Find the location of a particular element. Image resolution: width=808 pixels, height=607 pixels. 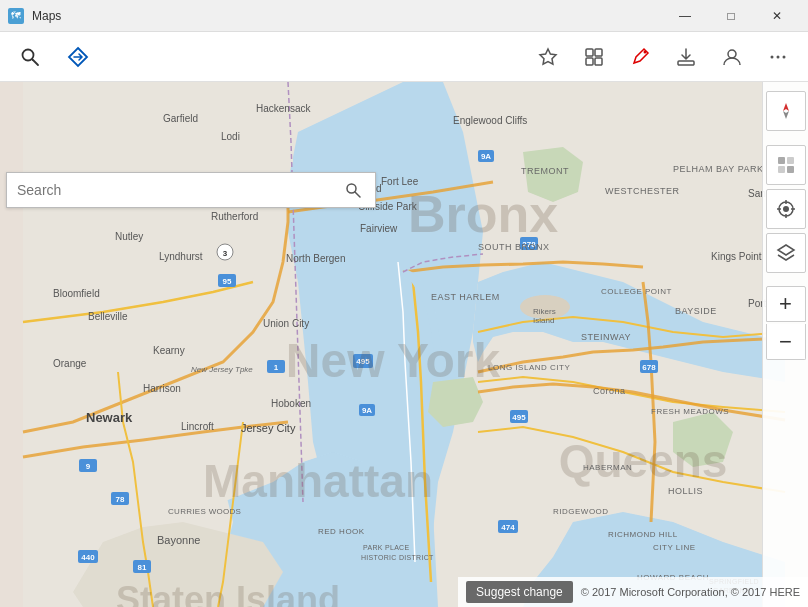

svg-text: 1 is located at coordinates (276, 368).